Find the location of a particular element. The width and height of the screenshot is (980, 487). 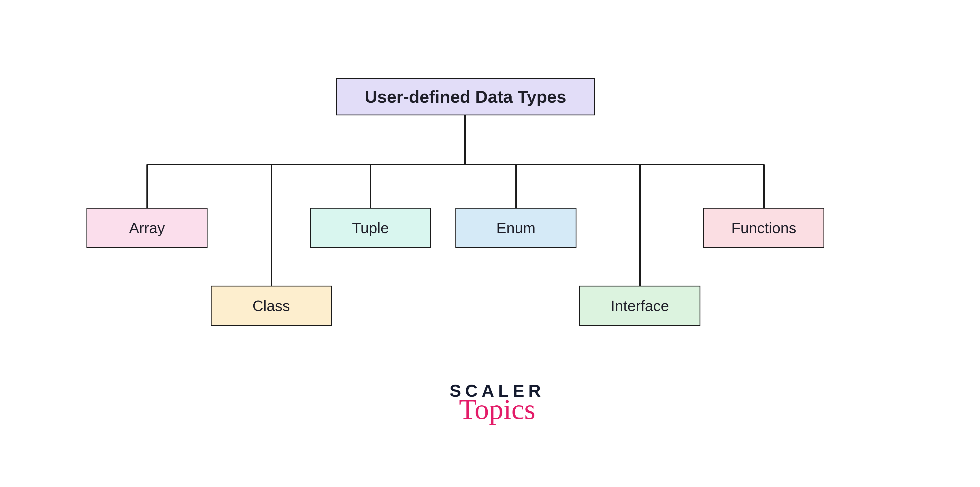

brand-logo: SCALER Topics is located at coordinates (497, 402).